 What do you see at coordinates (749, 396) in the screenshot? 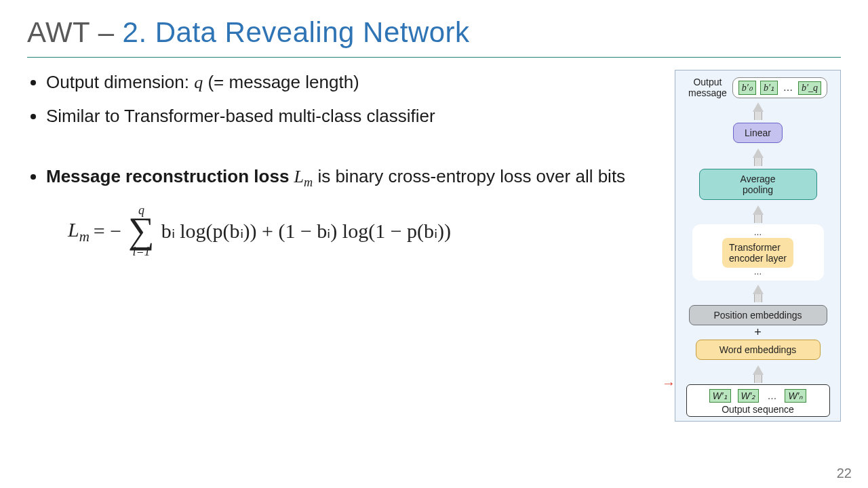
I see `word-token: W′₂` at bounding box center [749, 396].